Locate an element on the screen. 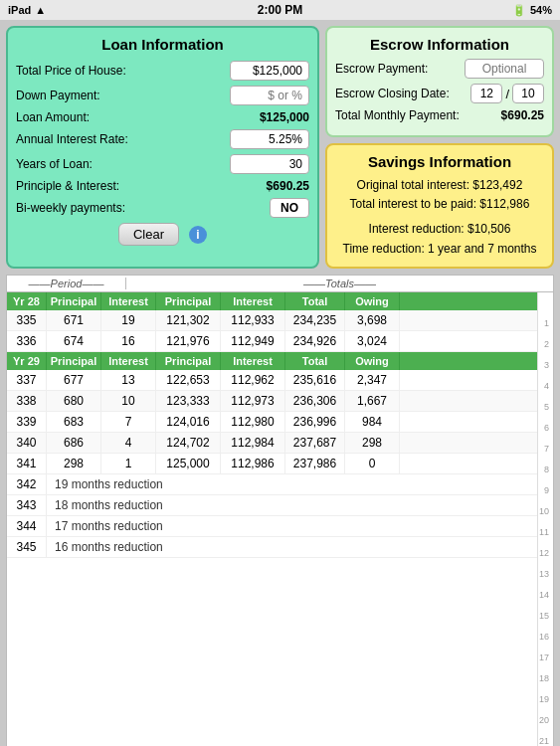 Image resolution: width=560 pixels, height=746 pixels. cell-owing: 3,698 is located at coordinates (372, 320).